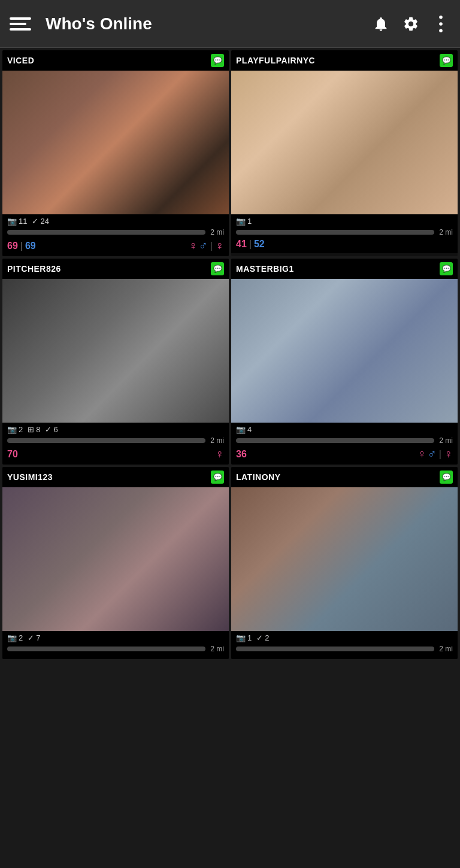  Describe the element at coordinates (241, 454) in the screenshot. I see `ages-display: 36` at that location.